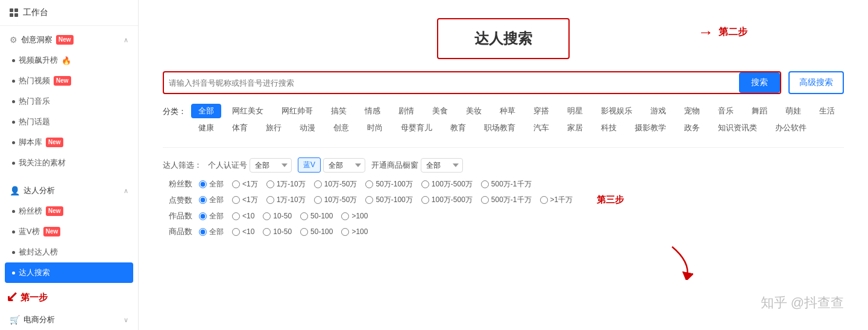 The width and height of the screenshot is (868, 330). Describe the element at coordinates (389, 185) in the screenshot. I see `fans-radio-50-100w: 50万-100万` at that location.